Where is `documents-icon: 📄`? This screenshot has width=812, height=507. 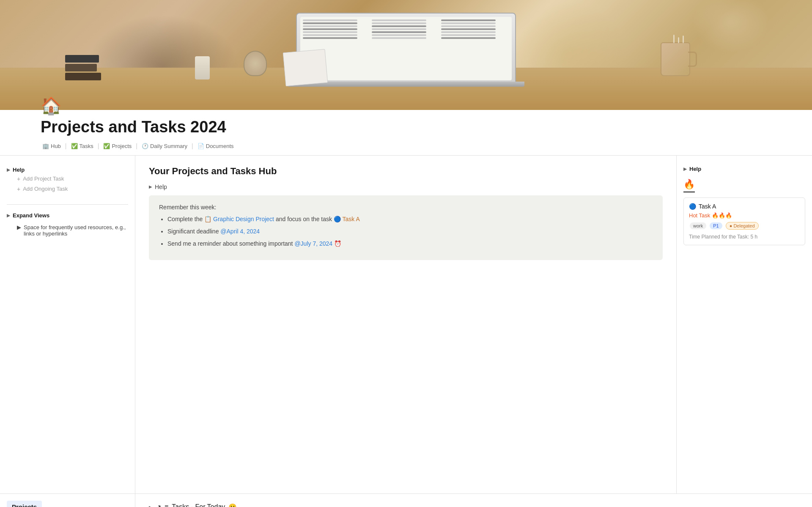
documents-icon: 📄 is located at coordinates (201, 146).